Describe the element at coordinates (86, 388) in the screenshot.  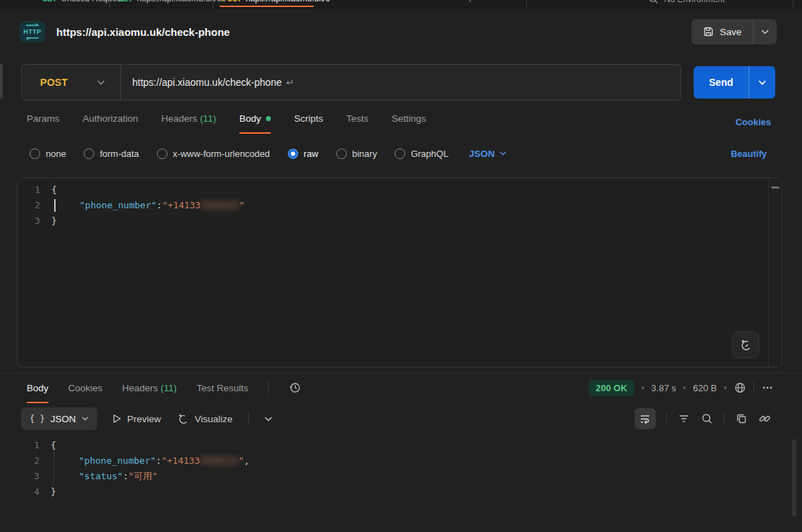
I see `response-tab-cookies: Cookies` at that location.